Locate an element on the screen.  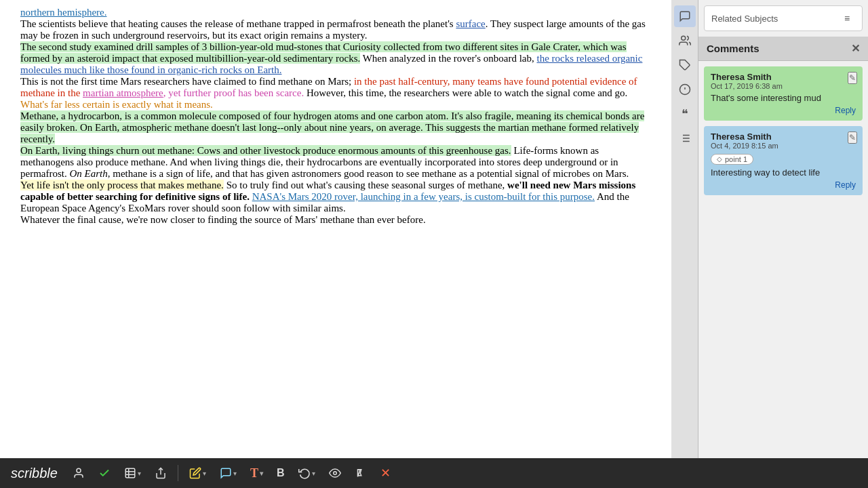
highlight-pink: , yet further proof has been scarce. is located at coordinates (233, 93).